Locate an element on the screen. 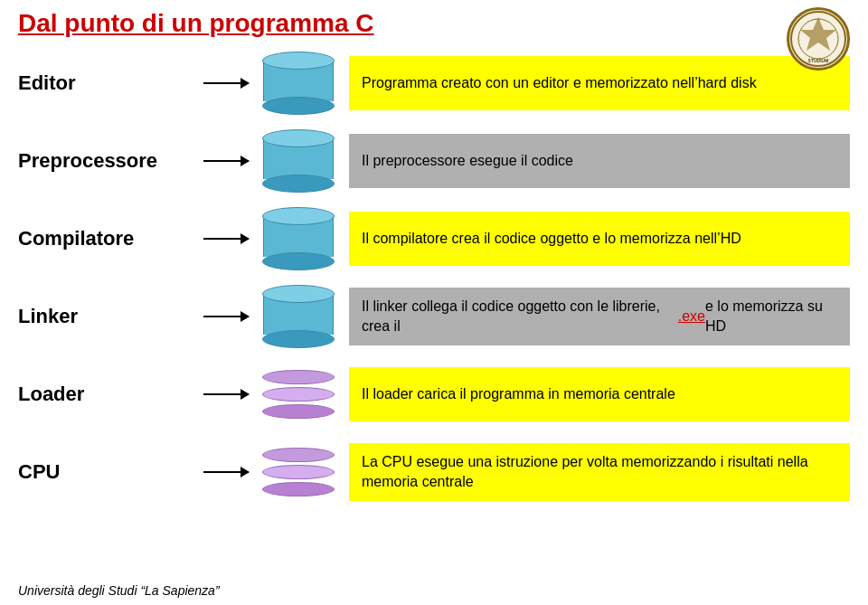 This screenshot has height=605, width=868. arrow-loader is located at coordinates (226, 394).